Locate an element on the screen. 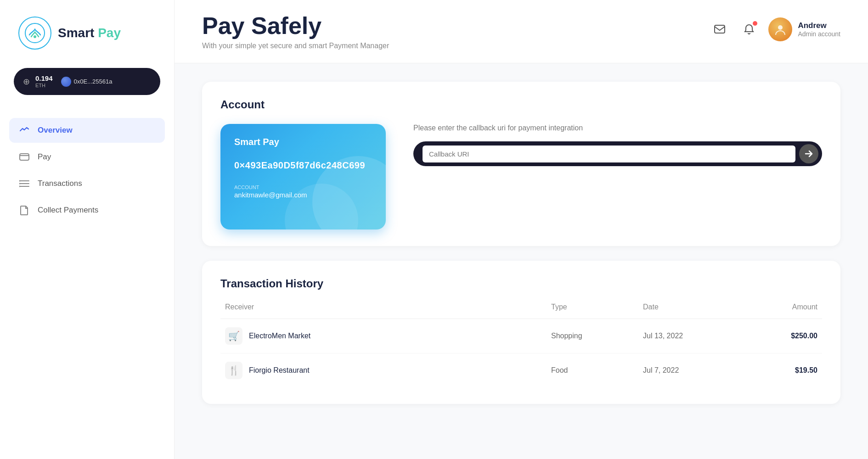 The height and width of the screenshot is (459, 868). wallet-icon: ⊕ is located at coordinates (27, 82).